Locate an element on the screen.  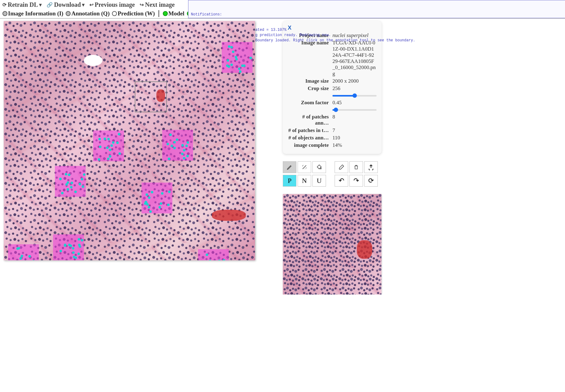
fill-tool-button is located at coordinates (319, 167).